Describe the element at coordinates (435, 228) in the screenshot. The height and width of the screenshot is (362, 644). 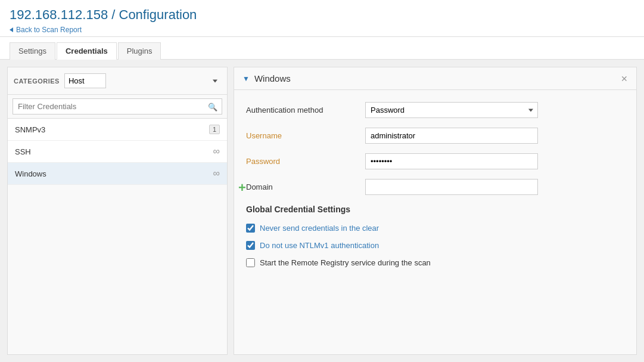
I see `checkbox-row-1: Never send credentials in the clear` at that location.